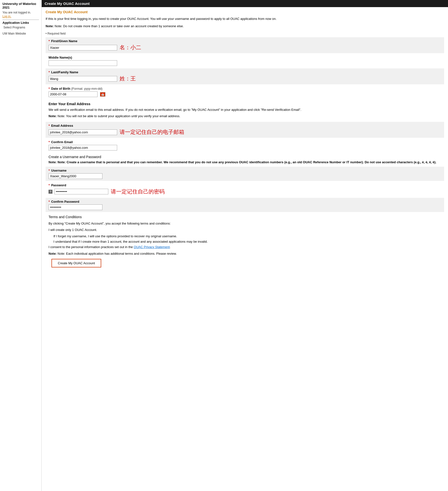 The image size is (448, 491). Describe the element at coordinates (245, 116) in the screenshot. I see `email-note: Note: Note: You will not be able to subm…` at that location.